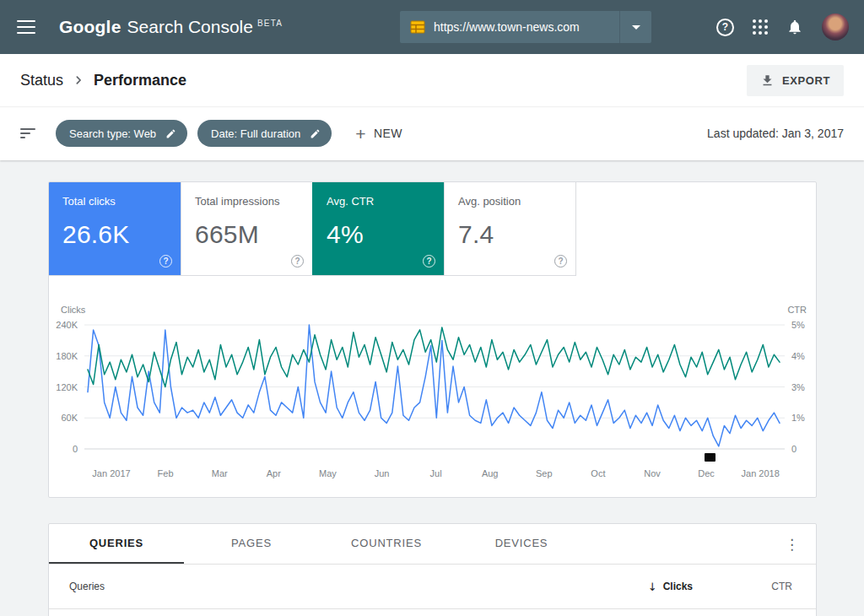 This screenshot has height=616, width=864. Describe the element at coordinates (116, 543) in the screenshot. I see `tab-queries: QUERIES` at that location.